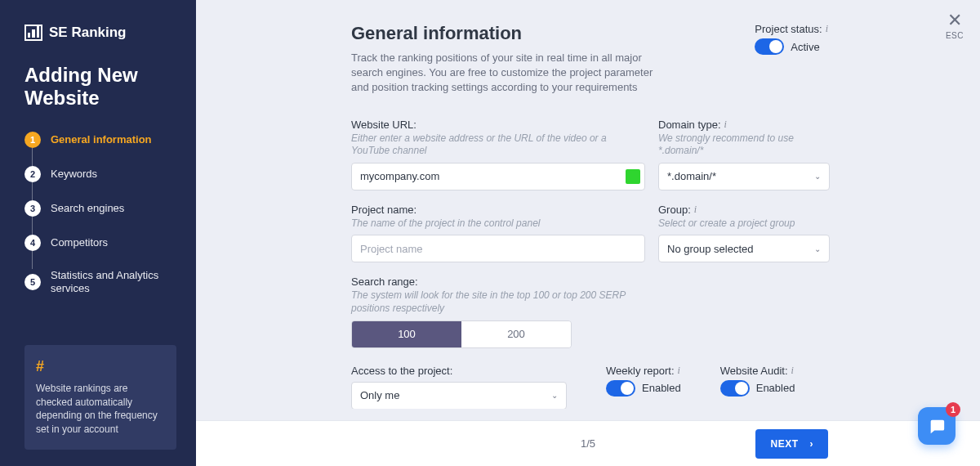 The height and width of the screenshot is (466, 980). I want to click on access-select: Only me ⌄, so click(459, 396).